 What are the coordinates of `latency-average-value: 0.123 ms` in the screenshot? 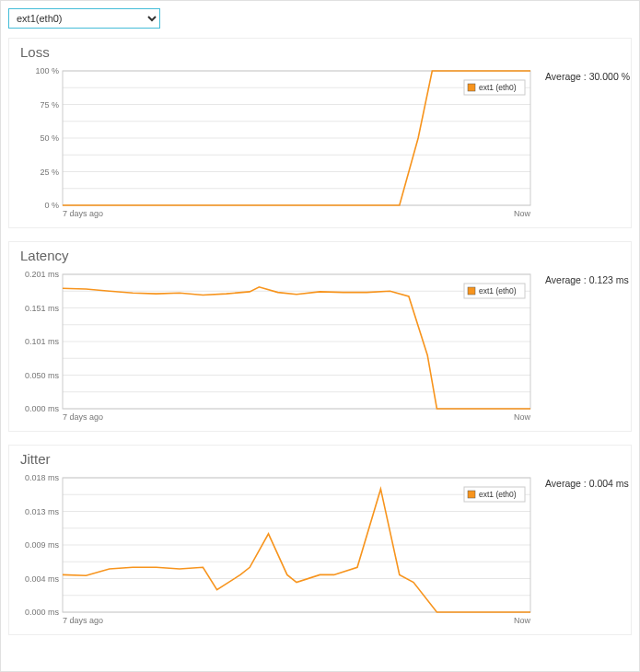 It's located at (610, 280).